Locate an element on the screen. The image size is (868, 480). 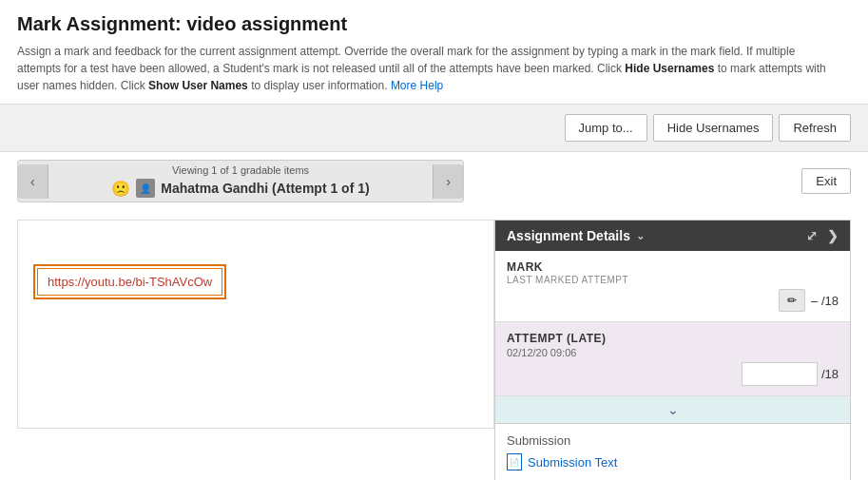
student-avatar: 👤 is located at coordinates (145, 188).